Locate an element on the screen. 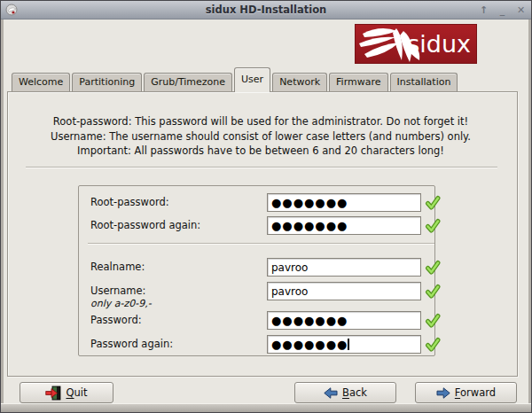  tab-bar: Welcome Partitioning Grub/Timezone User … is located at coordinates (236, 80).